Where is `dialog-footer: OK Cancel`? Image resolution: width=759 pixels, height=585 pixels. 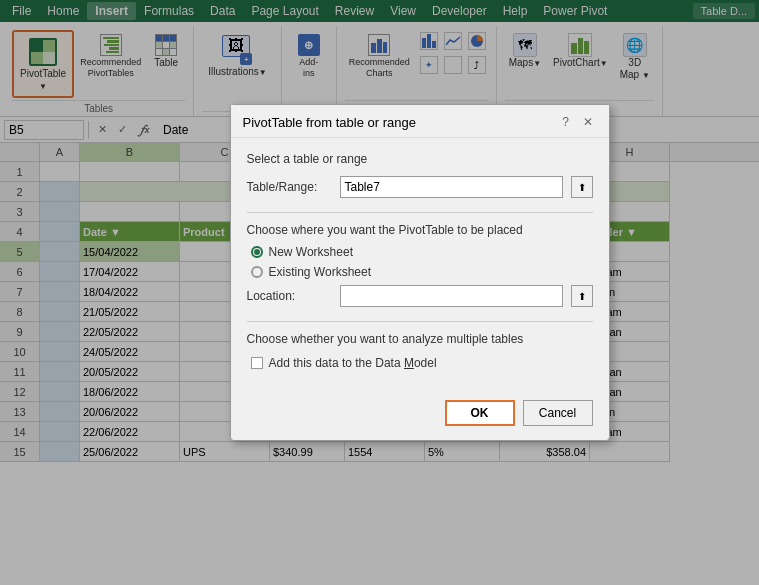 dialog-footer: OK Cancel is located at coordinates (420, 420).